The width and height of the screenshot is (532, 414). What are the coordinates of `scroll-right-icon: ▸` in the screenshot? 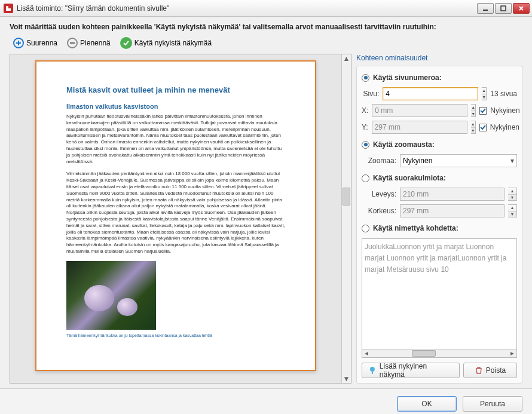 It's located at (512, 352).